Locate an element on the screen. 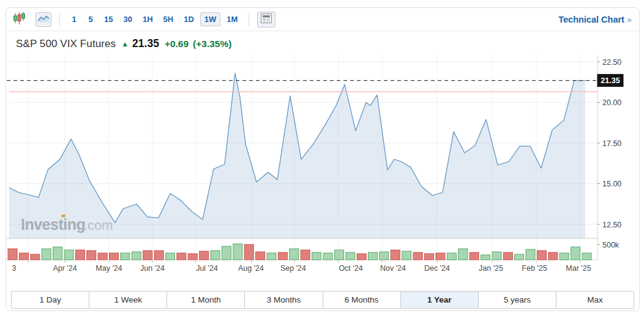 The height and width of the screenshot is (316, 644). line-chart-button is located at coordinates (43, 20).